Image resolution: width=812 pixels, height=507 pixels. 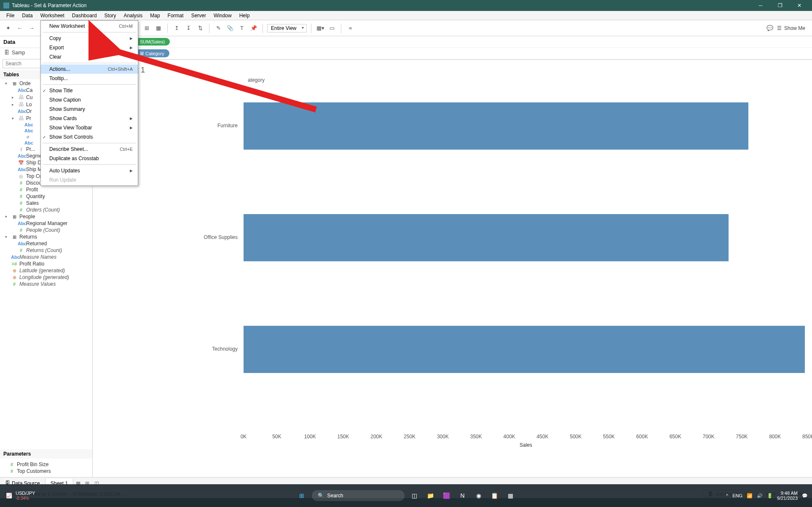 What do you see at coordinates (46, 271) in the screenshot?
I see `field-latitude-generated-: ⊕Latitude (generated)` at bounding box center [46, 271].